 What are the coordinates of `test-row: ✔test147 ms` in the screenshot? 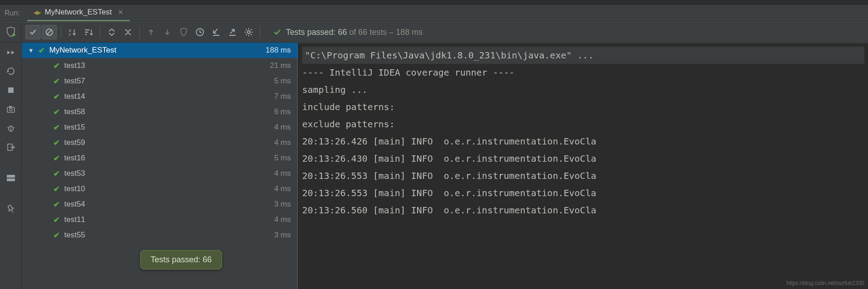 It's located at (159, 96).